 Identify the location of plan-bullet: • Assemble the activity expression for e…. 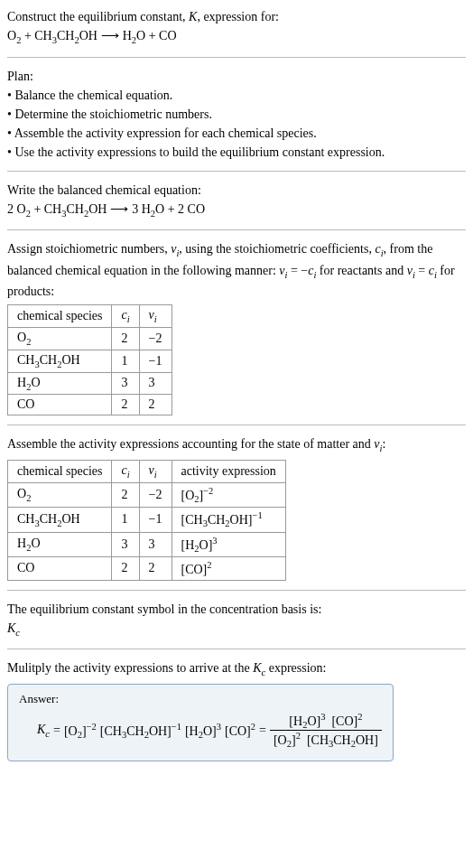
(236, 134).